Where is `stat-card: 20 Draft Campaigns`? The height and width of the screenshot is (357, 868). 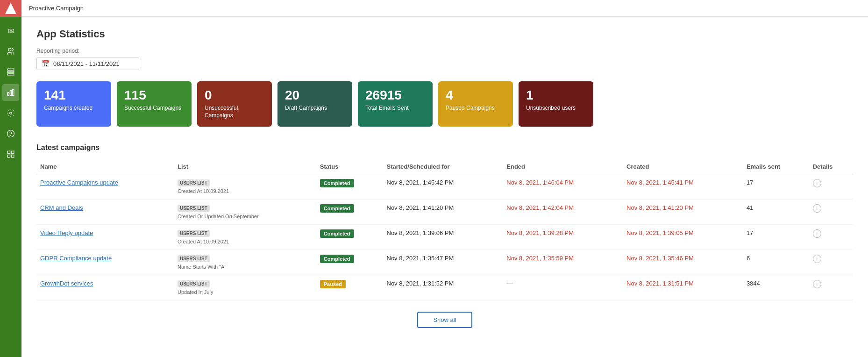
stat-card: 20 Draft Campaigns is located at coordinates (315, 104).